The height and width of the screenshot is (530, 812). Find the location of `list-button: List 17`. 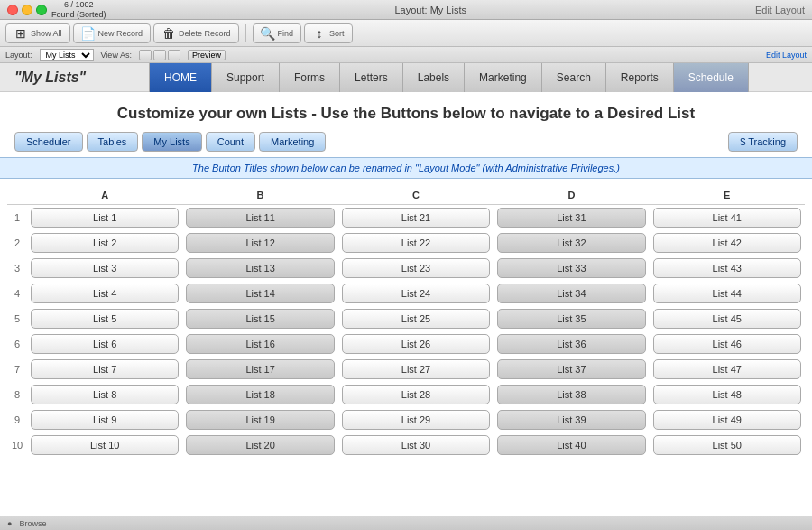

list-button: List 17 is located at coordinates (260, 369).